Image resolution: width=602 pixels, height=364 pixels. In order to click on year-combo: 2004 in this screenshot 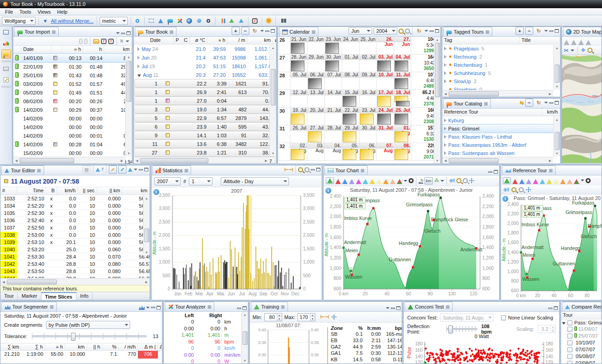, I will do `click(385, 31)`.